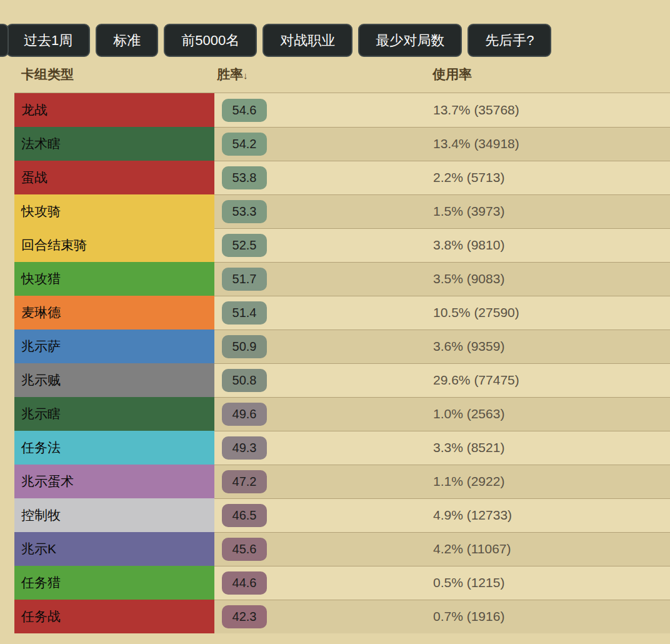 Image resolution: width=670 pixels, height=644 pixels. What do you see at coordinates (41, 583) in the screenshot?
I see `deck-name: 任务猎` at bounding box center [41, 583].